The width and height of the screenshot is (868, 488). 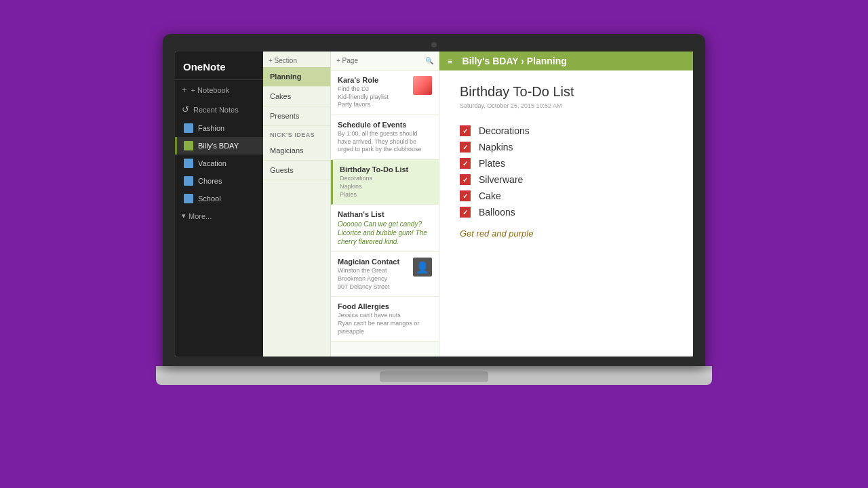 What do you see at coordinates (297, 150) in the screenshot?
I see `section-item-magicians: Magicians` at bounding box center [297, 150].